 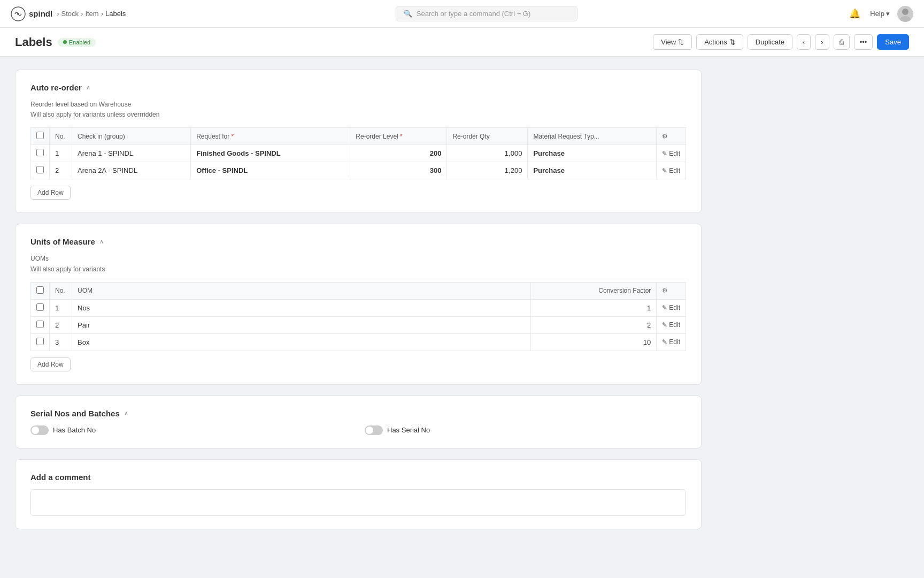 I want to click on has-batch-no-label: Has Batch No, so click(x=74, y=430).